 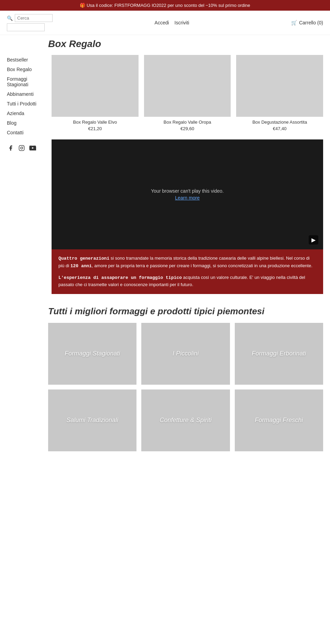 I want to click on facebook-icon, so click(x=11, y=148).